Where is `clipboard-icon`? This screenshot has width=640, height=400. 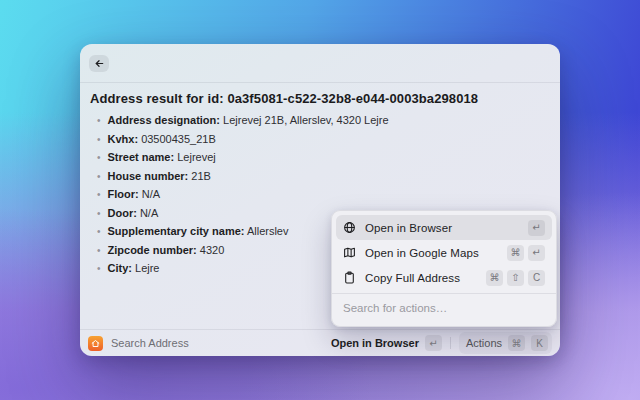 clipboard-icon is located at coordinates (350, 278).